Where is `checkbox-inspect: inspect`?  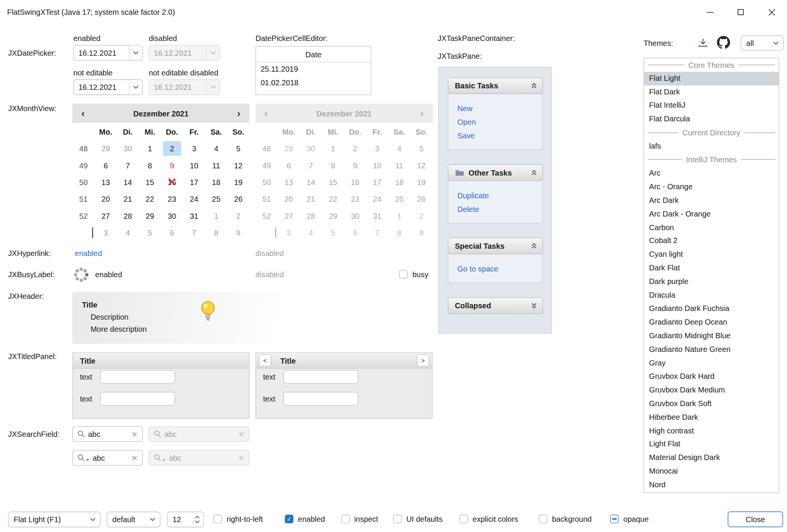 checkbox-inspect: inspect is located at coordinates (360, 519).